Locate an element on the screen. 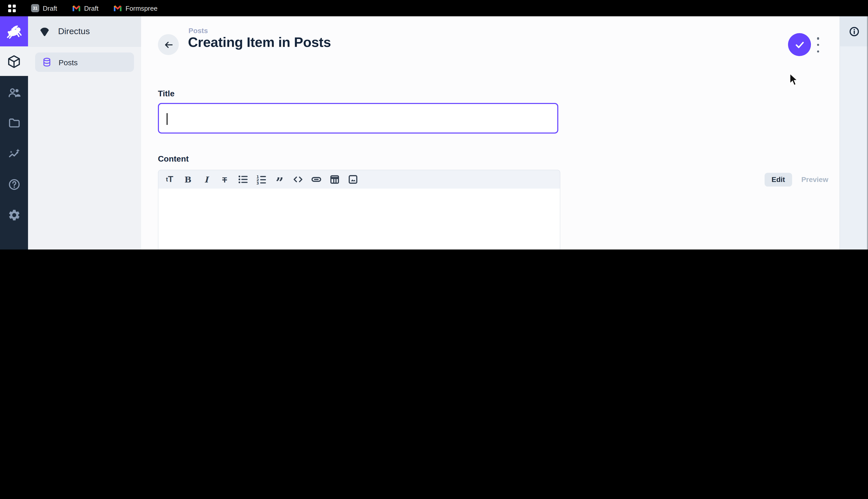 Image resolution: width=868 pixels, height=499 pixels. text-caret is located at coordinates (167, 119).